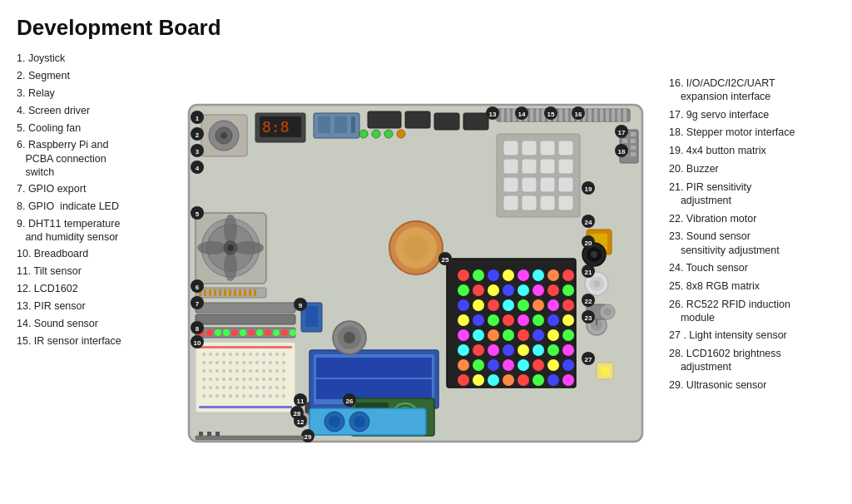  Describe the element at coordinates (752, 170) in the screenshot. I see `label-20: 20. Buzzer` at that location.